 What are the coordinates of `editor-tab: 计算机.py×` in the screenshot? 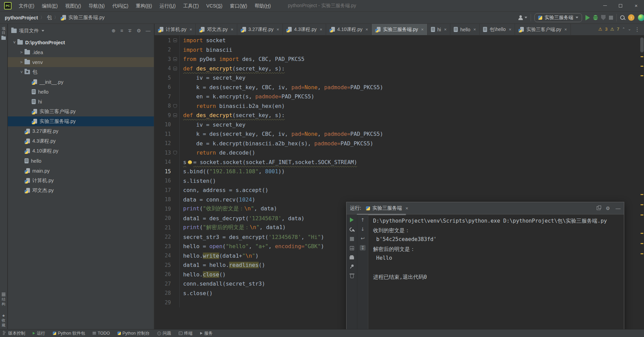 It's located at (175, 29).